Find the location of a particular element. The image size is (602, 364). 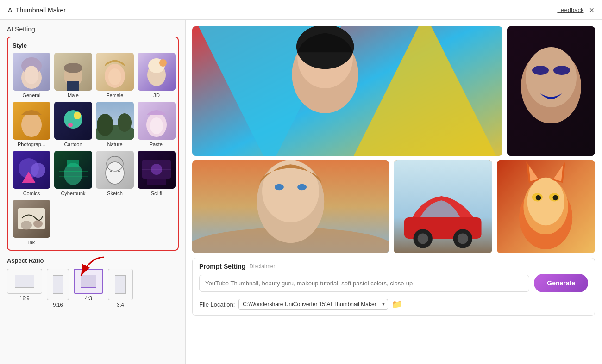

style-thumb-male is located at coordinates (73, 72).